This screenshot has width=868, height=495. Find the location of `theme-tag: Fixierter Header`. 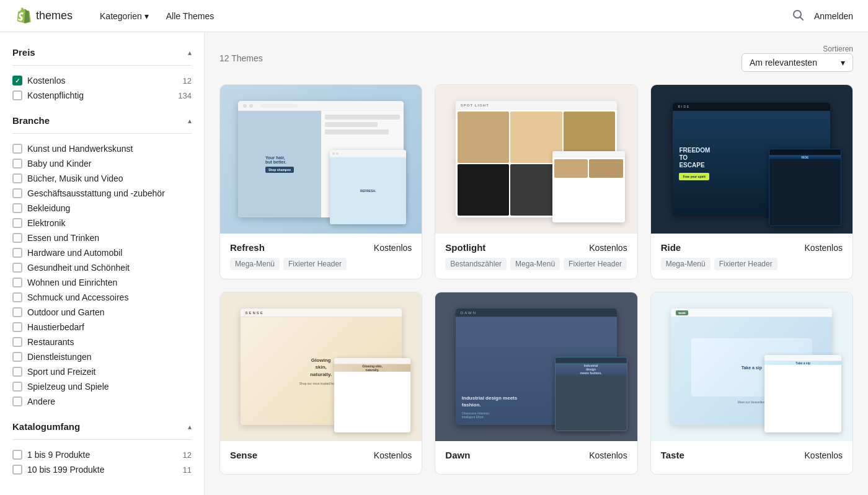

theme-tag: Fixierter Header is located at coordinates (595, 264).